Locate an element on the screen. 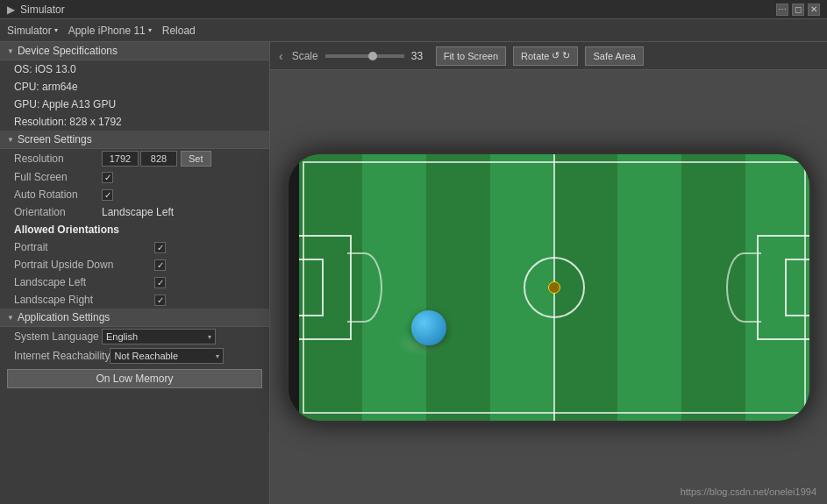 Image resolution: width=827 pixels, height=504 pixels. device-specs-header: ▼ Device Specifications is located at coordinates (135, 51).